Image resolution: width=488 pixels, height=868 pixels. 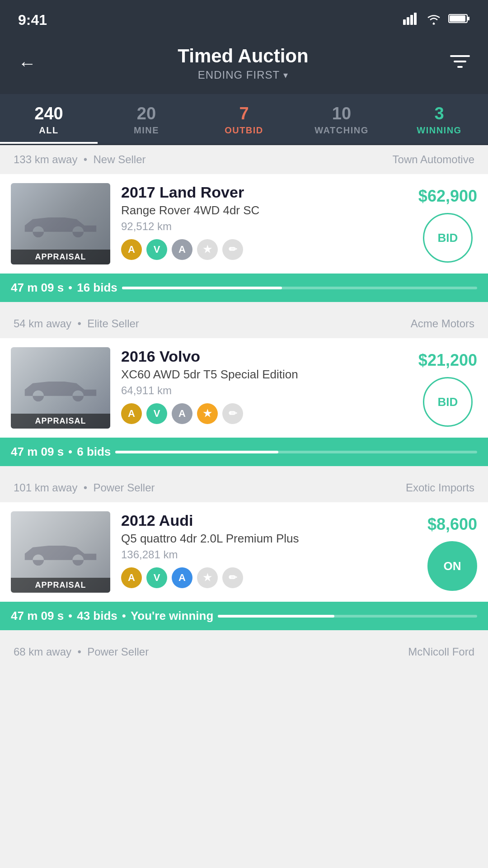 What do you see at coordinates (342, 114) in the screenshot?
I see `tab-watching-count: 10` at bounding box center [342, 114].